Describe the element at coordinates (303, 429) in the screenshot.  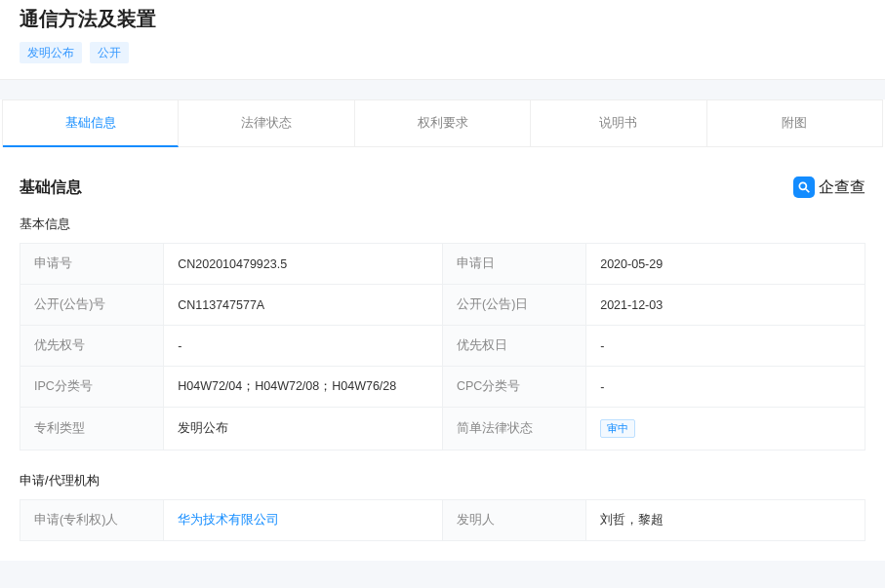
I see `cell-value: 发明公布` at that location.